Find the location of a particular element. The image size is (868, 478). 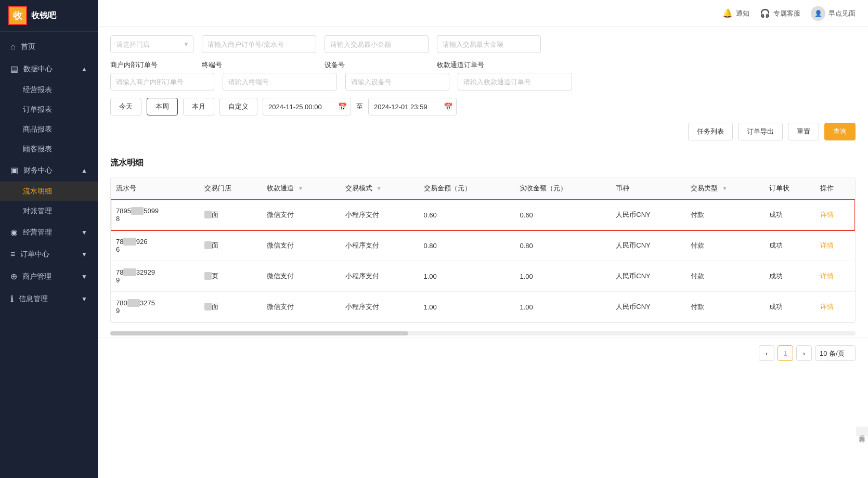

sidebar-item-goods-report: 商品报表 is located at coordinates (49, 130).